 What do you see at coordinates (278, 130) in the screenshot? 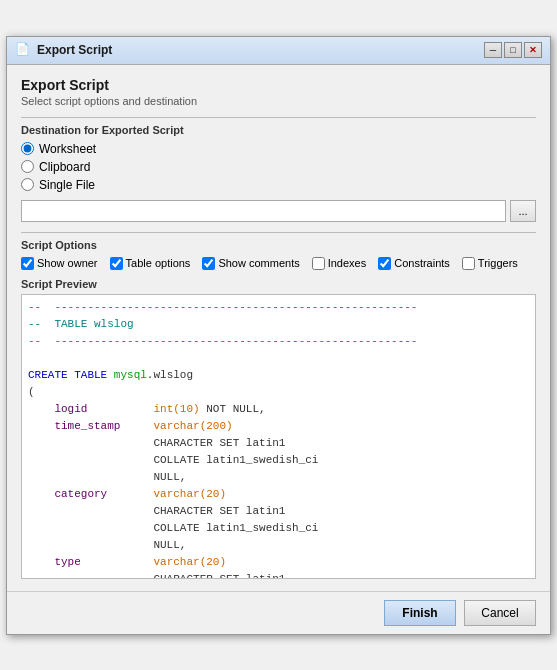
I see `destination-label: Destination for Exported Script` at bounding box center [278, 130].